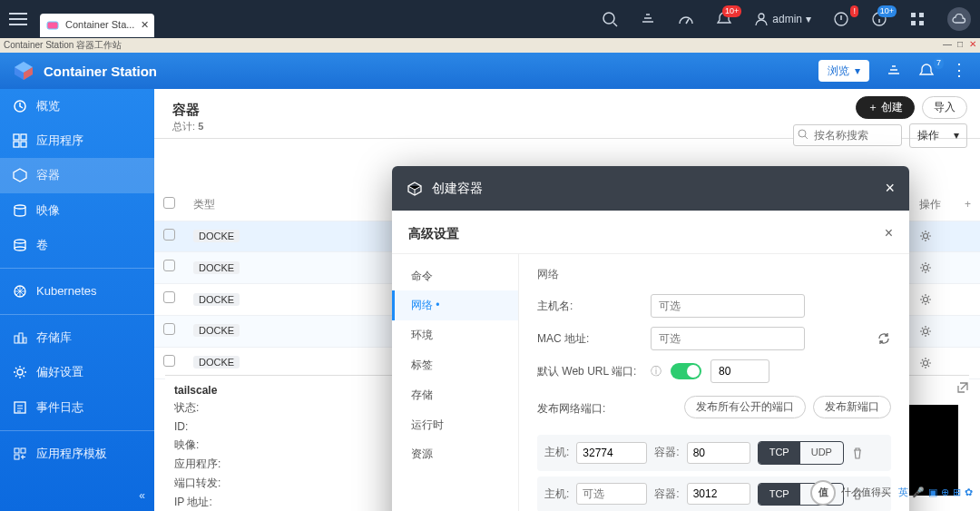  What do you see at coordinates (456, 305) in the screenshot?
I see `modal-nav-item: 网络 •` at bounding box center [456, 305].